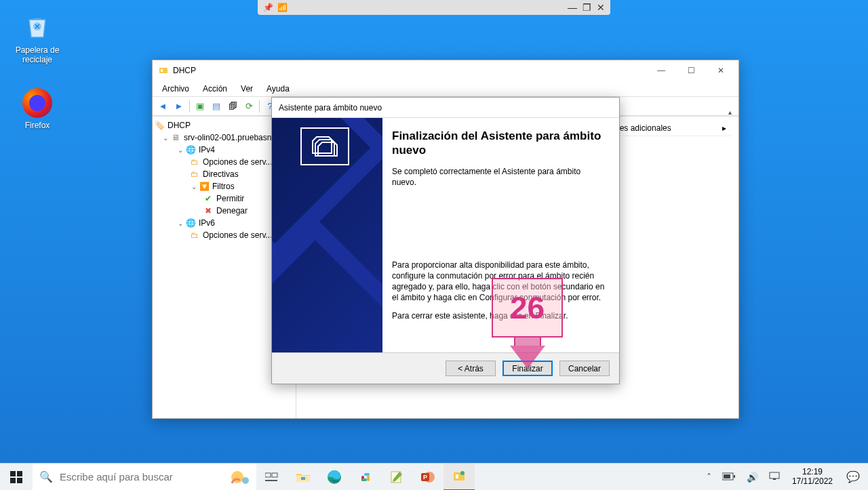 This screenshot has width=868, height=490. I want to click on menu-accion: Acción, so click(215, 89).